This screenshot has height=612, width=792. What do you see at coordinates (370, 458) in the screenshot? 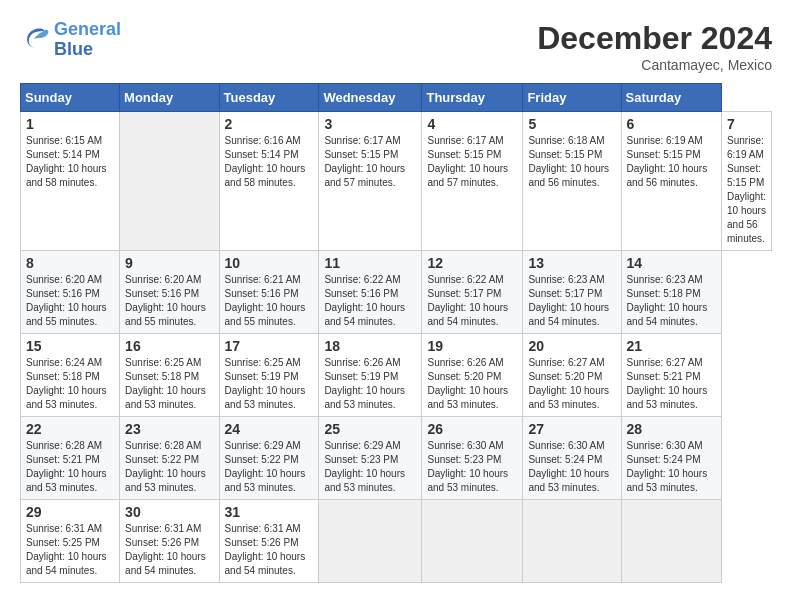
I see `calendar-day-25: 25Sunrise: 6:29 AMSunset: 5:23 PMDayligh…` at bounding box center [370, 458].